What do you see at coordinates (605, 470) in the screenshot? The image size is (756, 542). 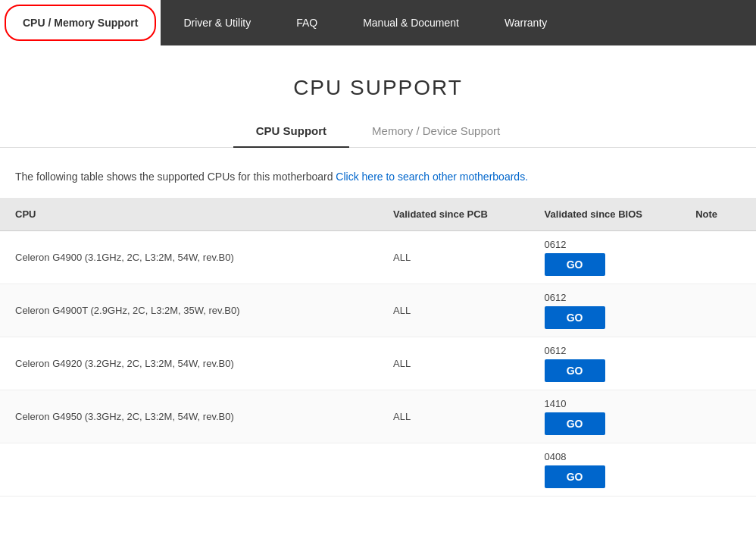 I see `cell-bios: 0408GO` at bounding box center [605, 470].